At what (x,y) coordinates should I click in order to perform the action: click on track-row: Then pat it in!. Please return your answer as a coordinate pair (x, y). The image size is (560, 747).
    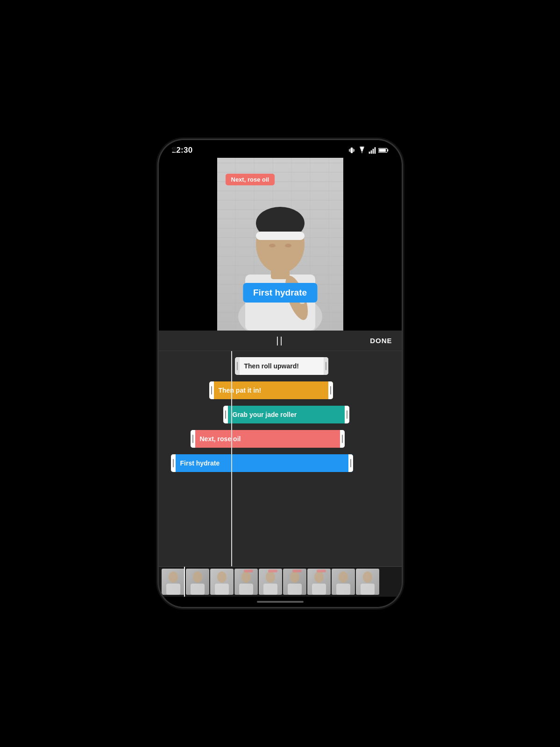
    Looking at the image, I should click on (280, 390).